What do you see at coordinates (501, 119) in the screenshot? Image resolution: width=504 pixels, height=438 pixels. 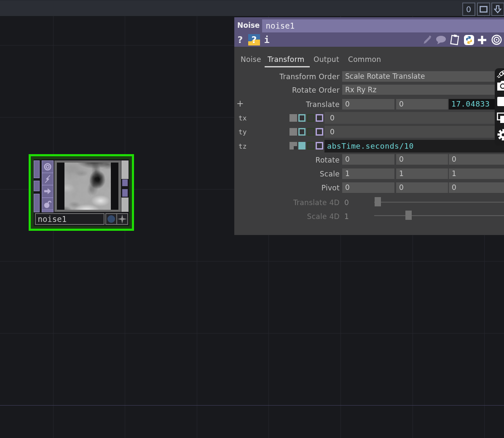 I see `windows-button` at bounding box center [501, 119].